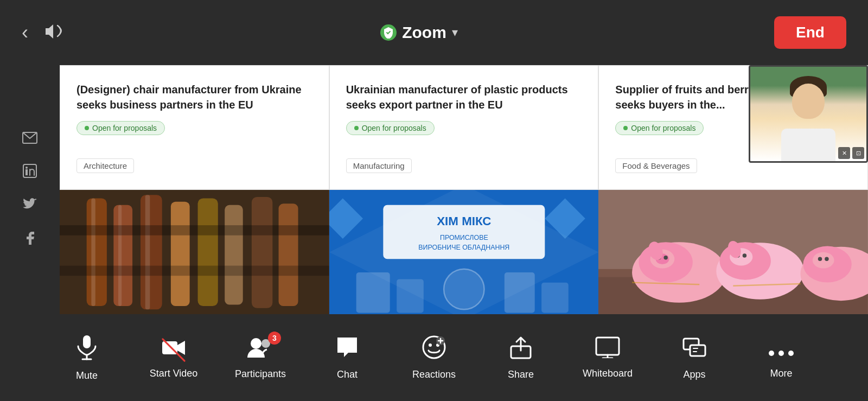 Image resolution: width=868 pixels, height=401 pixels. Describe the element at coordinates (434, 358) in the screenshot. I see `reactions-button: Reactions` at that location.